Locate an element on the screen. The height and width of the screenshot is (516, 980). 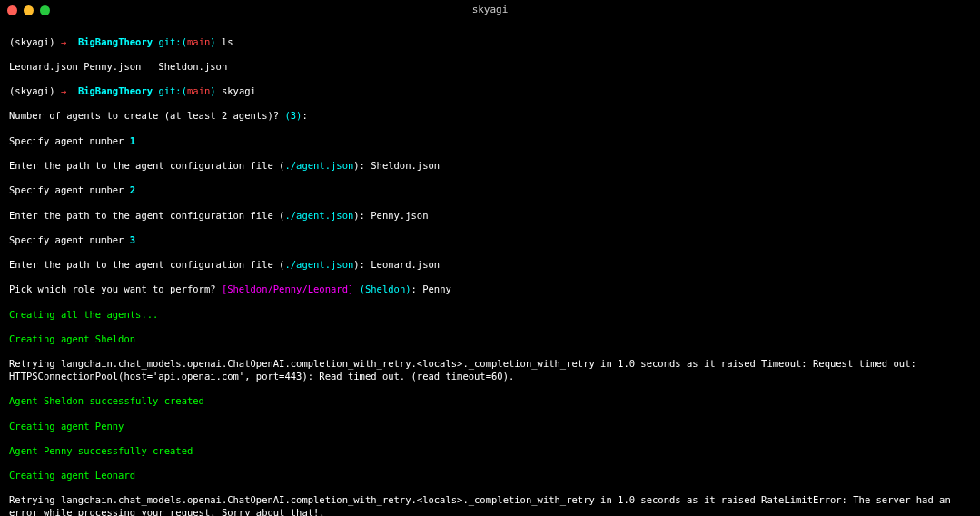
agent-ok: Agent Penny successfully created is located at coordinates (490, 452).